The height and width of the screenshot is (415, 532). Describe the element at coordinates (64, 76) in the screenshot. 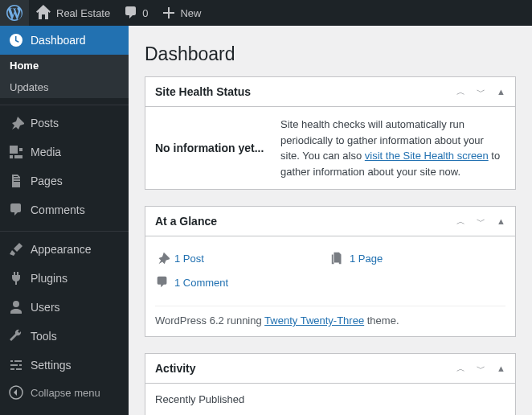

I see `dashboard-submenu: Home Updates` at that location.